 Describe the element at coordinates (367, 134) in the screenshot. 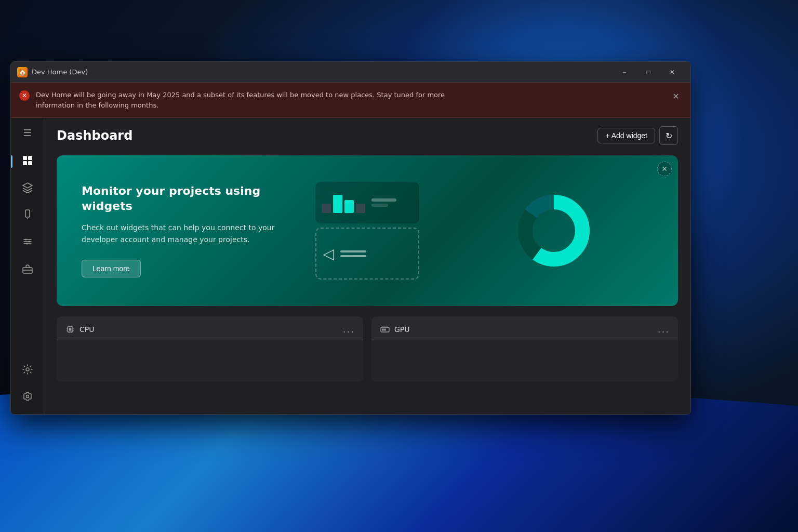

I see `content-header: Dashboard + Add widget ↻` at that location.